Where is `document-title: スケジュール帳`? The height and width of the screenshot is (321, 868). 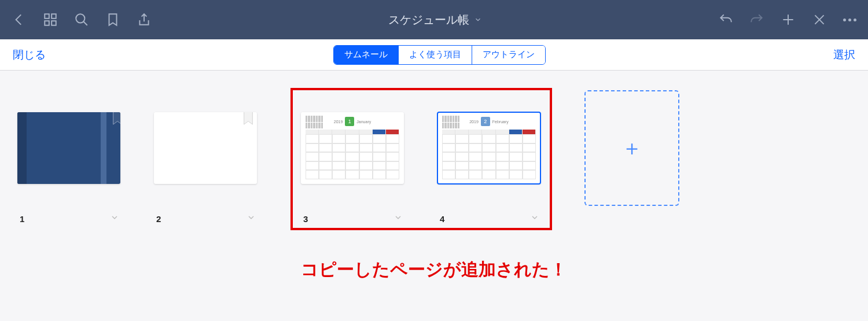
document-title: スケジュール帳 is located at coordinates (429, 20).